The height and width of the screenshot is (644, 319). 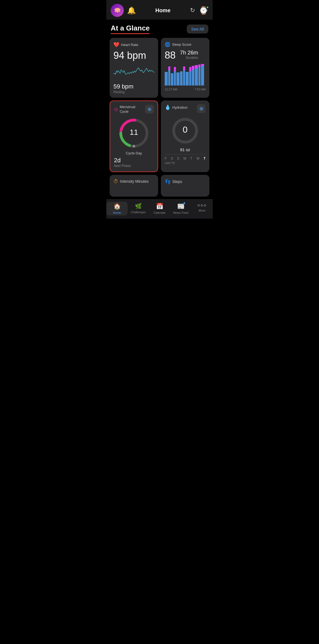 What do you see at coordinates (185, 68) in the screenshot?
I see `sleep-score-card: 🌀 Sleep Score 88 7h 26m Duration` at bounding box center [185, 68].